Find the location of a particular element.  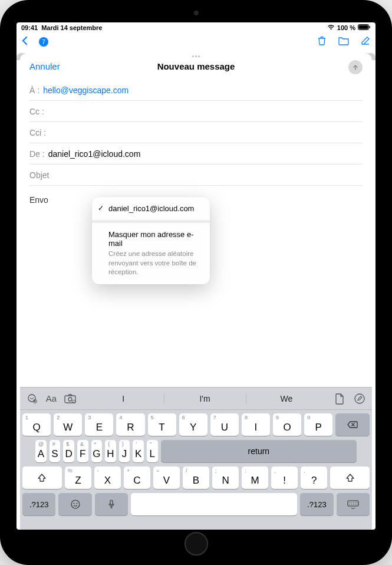

key-e: E3 is located at coordinates (99, 425).